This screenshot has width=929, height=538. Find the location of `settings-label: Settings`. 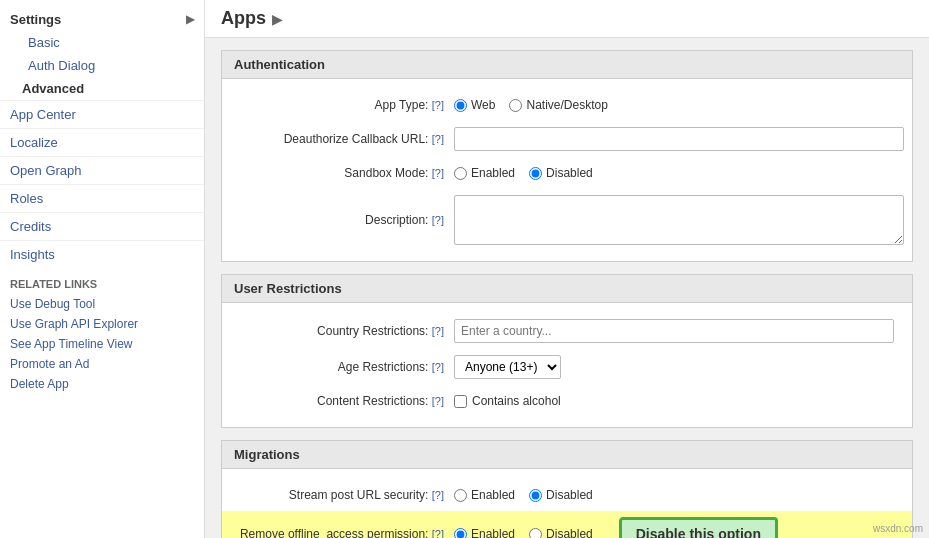

settings-label: Settings is located at coordinates (36, 20).